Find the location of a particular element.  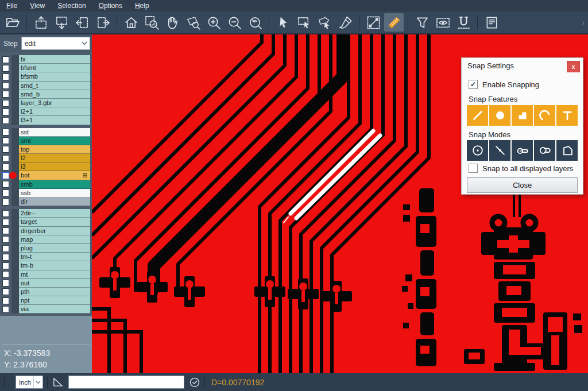

unit-select: Inch is located at coordinates (29, 382).